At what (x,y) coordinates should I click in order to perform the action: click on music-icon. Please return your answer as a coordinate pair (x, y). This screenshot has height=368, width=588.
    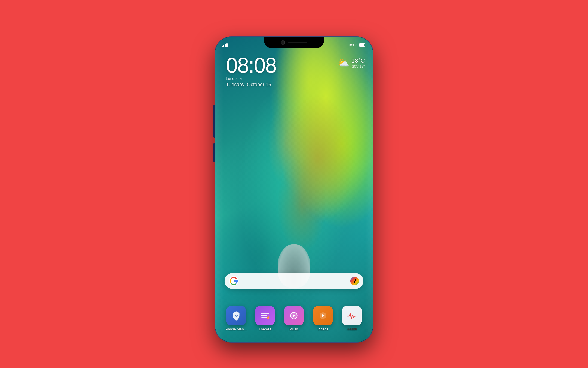
    Looking at the image, I should click on (294, 316).